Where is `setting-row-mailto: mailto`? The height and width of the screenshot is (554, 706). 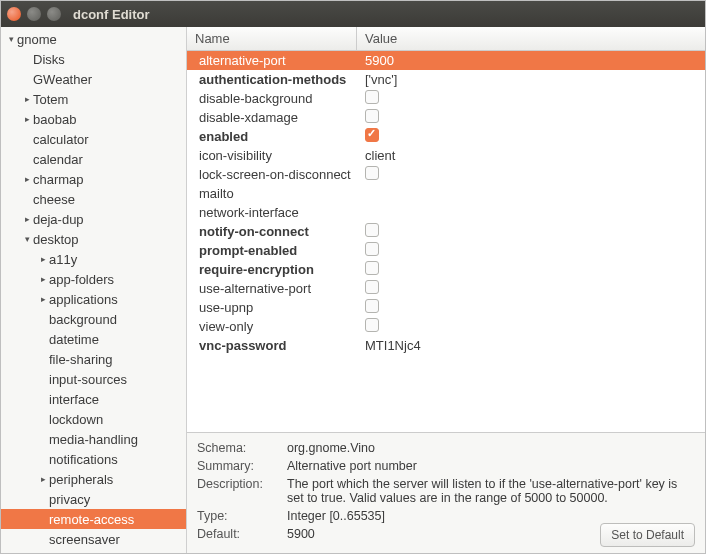
setting-row-mailto: mailto is located at coordinates (446, 194).